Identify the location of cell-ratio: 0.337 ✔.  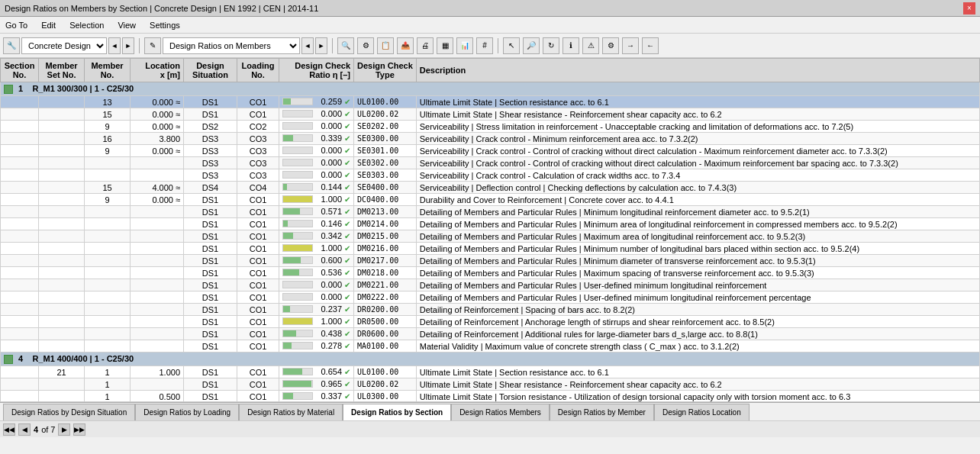
(317, 397).